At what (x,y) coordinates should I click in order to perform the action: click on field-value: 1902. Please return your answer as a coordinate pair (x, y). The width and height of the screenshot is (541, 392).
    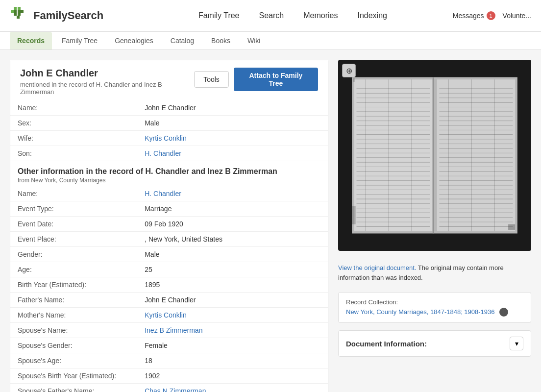
    Looking at the image, I should click on (232, 376).